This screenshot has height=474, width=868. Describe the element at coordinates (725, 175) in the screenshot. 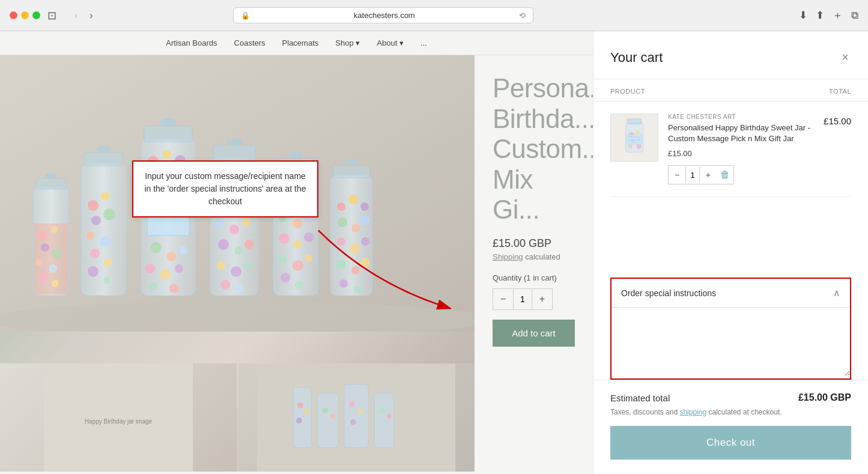

I see `item-delete-button: 🗑` at that location.